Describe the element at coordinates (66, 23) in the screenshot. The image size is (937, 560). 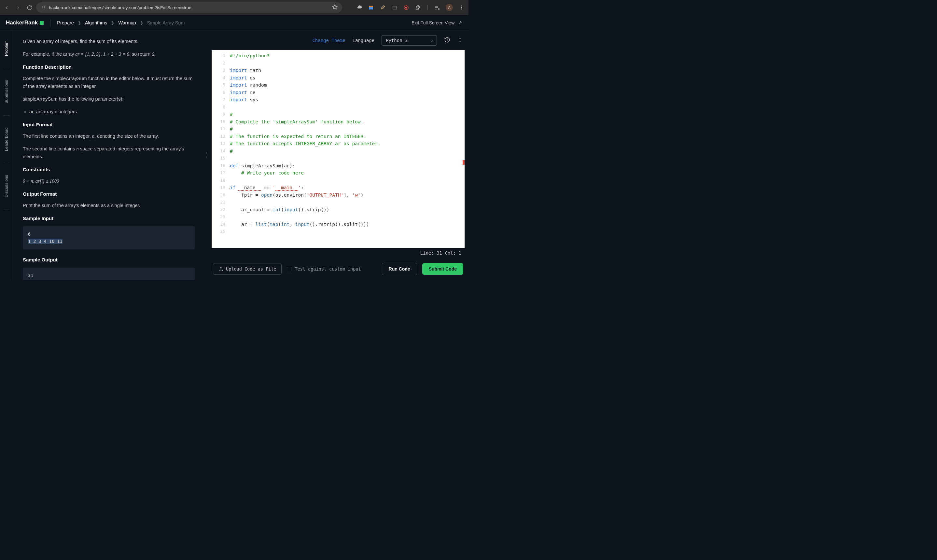
I see `crumb-prepare: Prepare` at that location.